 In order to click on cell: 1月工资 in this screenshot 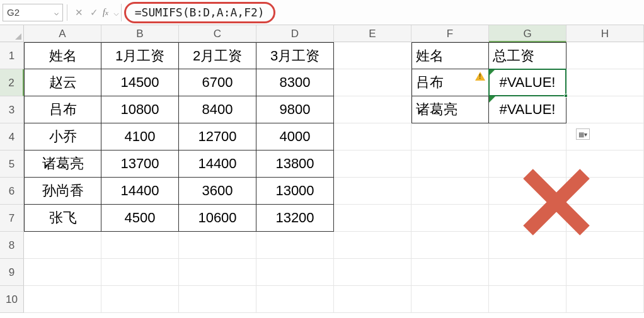, I will do `click(140, 55)`.